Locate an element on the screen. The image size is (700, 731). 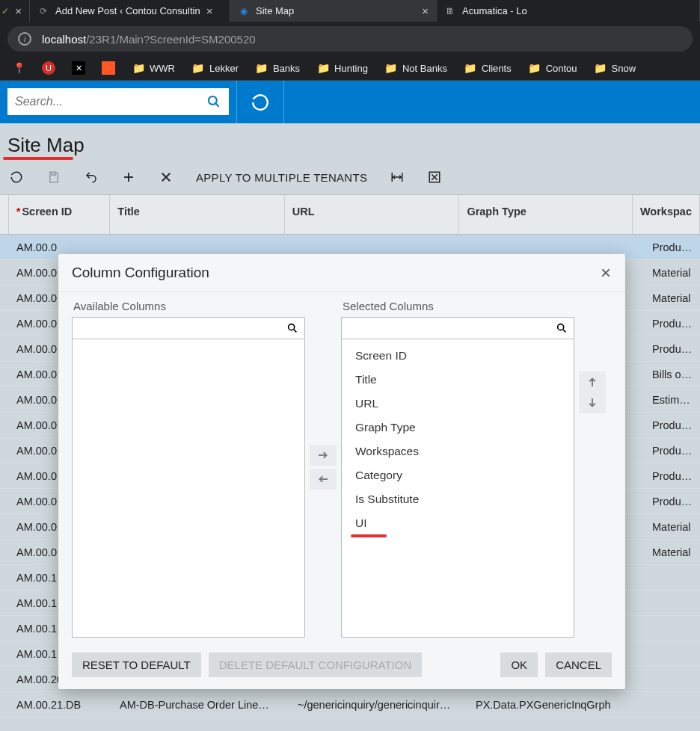
tab-favicon: ◉ is located at coordinates (244, 11).